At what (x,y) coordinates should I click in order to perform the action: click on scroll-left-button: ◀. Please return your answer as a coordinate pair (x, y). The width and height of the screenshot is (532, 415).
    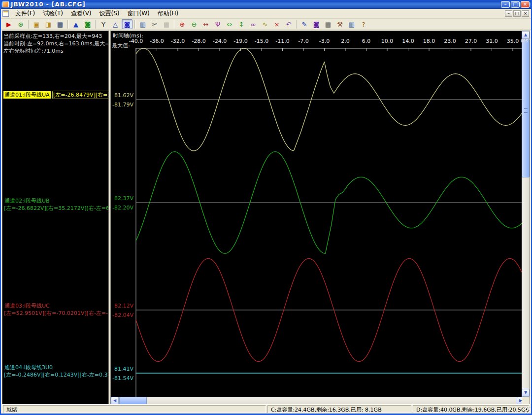
    Looking at the image, I should click on (115, 401).